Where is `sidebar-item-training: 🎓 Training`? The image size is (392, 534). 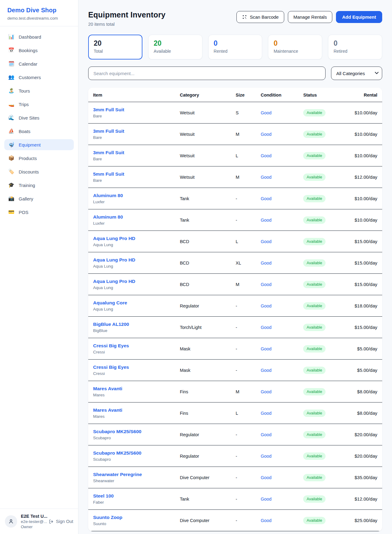 sidebar-item-training: 🎓 Training is located at coordinates (39, 185).